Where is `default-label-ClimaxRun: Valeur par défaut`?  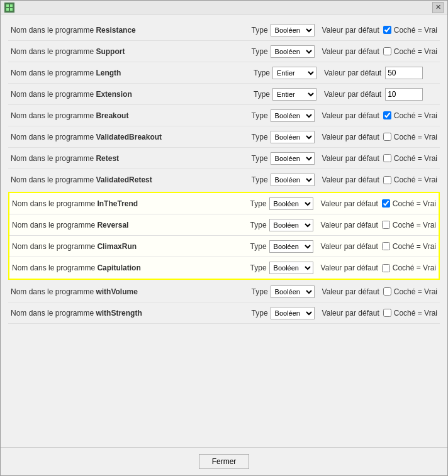
default-label-ClimaxRun: Valeur par défaut is located at coordinates (350, 246).